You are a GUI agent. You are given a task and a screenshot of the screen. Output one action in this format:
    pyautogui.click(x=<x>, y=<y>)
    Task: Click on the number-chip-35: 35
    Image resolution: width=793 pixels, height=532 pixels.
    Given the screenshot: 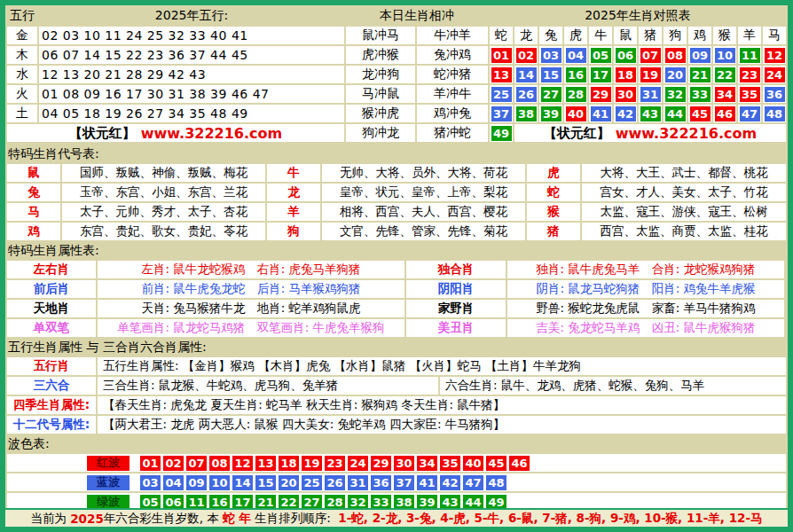 What is the action you would take?
    pyautogui.click(x=451, y=463)
    